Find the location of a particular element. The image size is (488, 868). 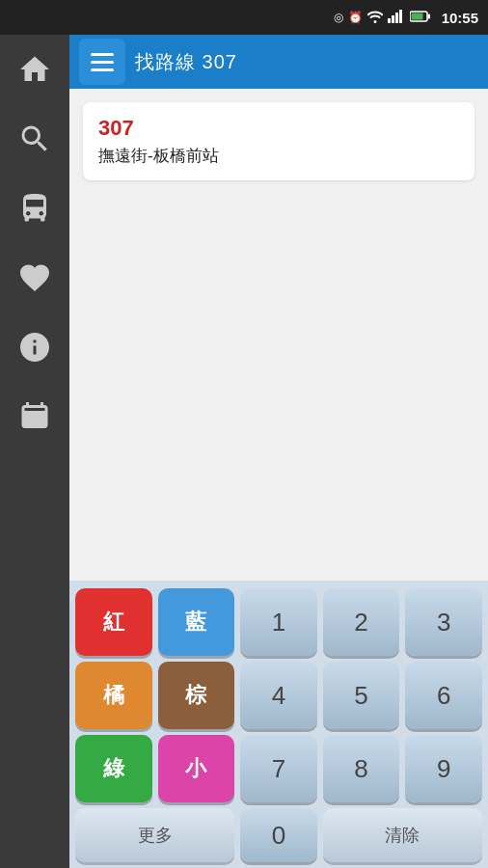

keypad-row-4: 更多 0 清除 is located at coordinates (279, 835).